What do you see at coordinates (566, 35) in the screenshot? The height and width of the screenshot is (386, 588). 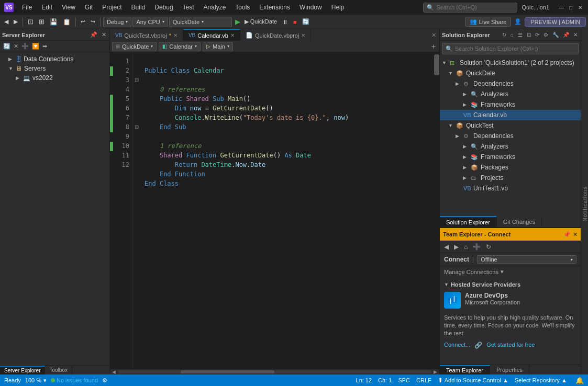 I see `se-pin-btn: 📌` at bounding box center [566, 35].